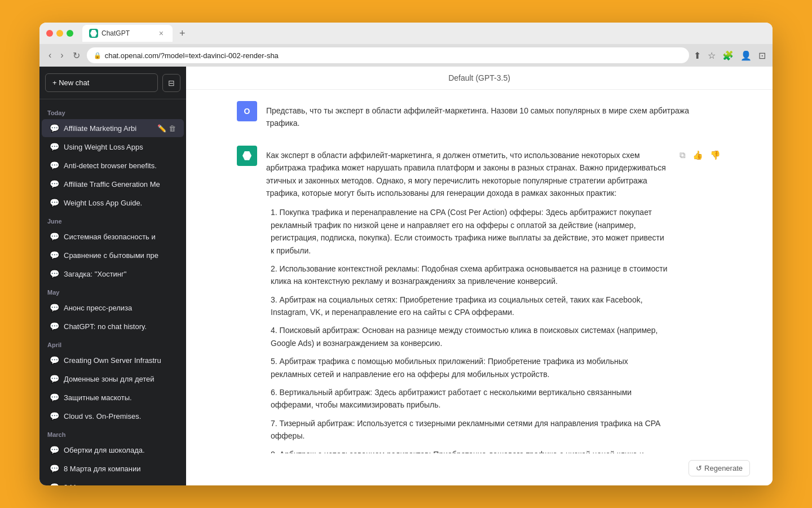 This screenshot has width=812, height=508. Describe the element at coordinates (173, 129) in the screenshot. I see `delete-icon: 🗑` at that location.